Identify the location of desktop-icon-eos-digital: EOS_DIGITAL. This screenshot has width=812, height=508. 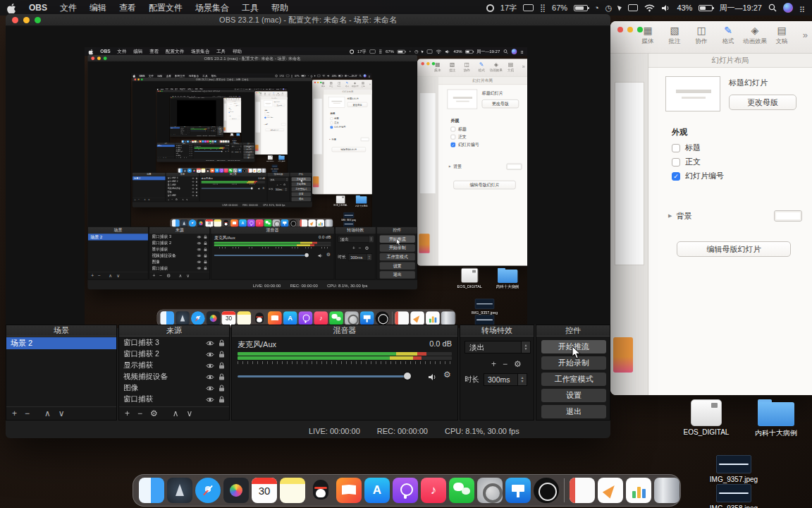
(706, 418).